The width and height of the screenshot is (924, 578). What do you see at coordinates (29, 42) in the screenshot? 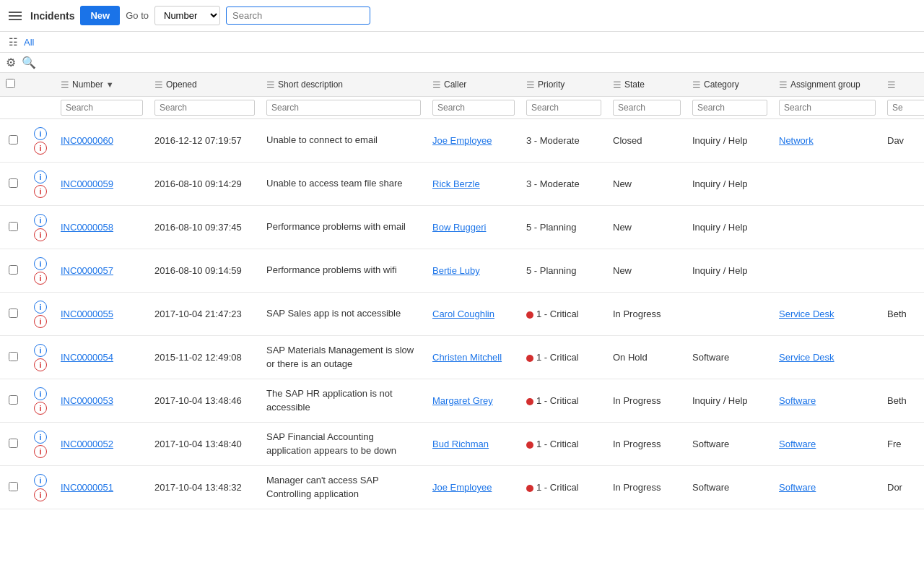
I see `all-filter-link: All` at bounding box center [29, 42].